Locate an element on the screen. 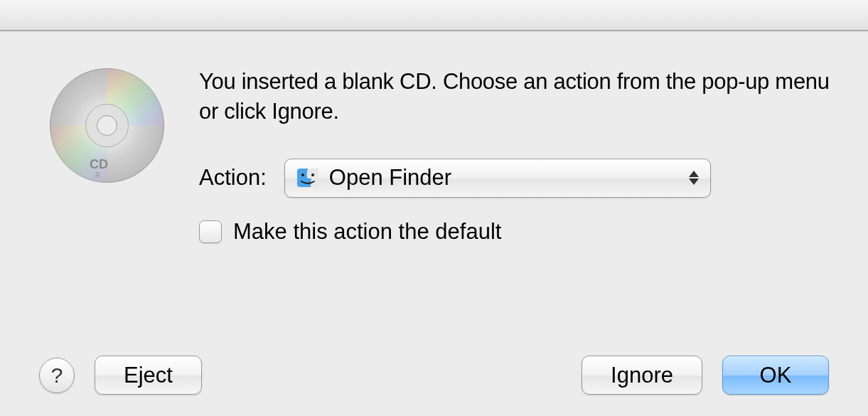 Image resolution: width=868 pixels, height=416 pixels. action-popup: Open Finder is located at coordinates (498, 178).